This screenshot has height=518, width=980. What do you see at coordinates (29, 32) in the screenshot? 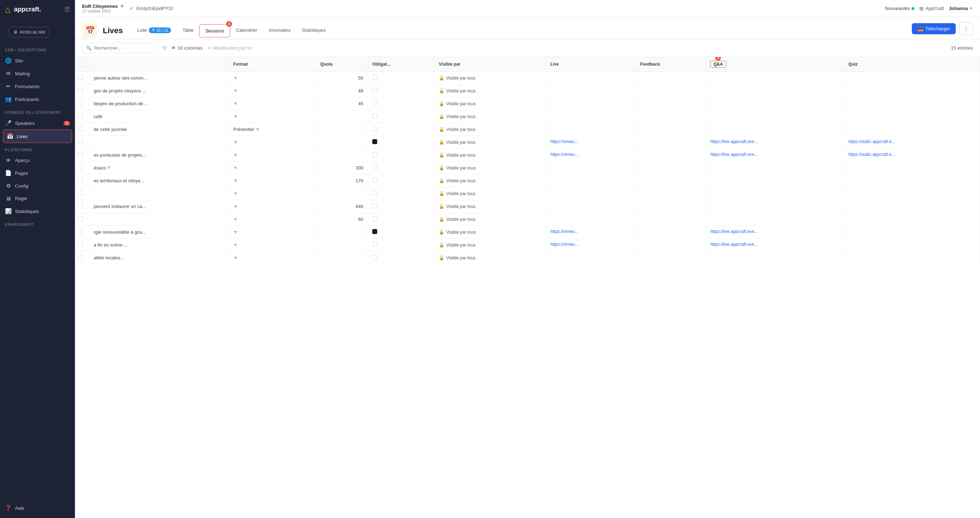
I see `access-site-button: 🖥 Accès au site` at bounding box center [29, 32].